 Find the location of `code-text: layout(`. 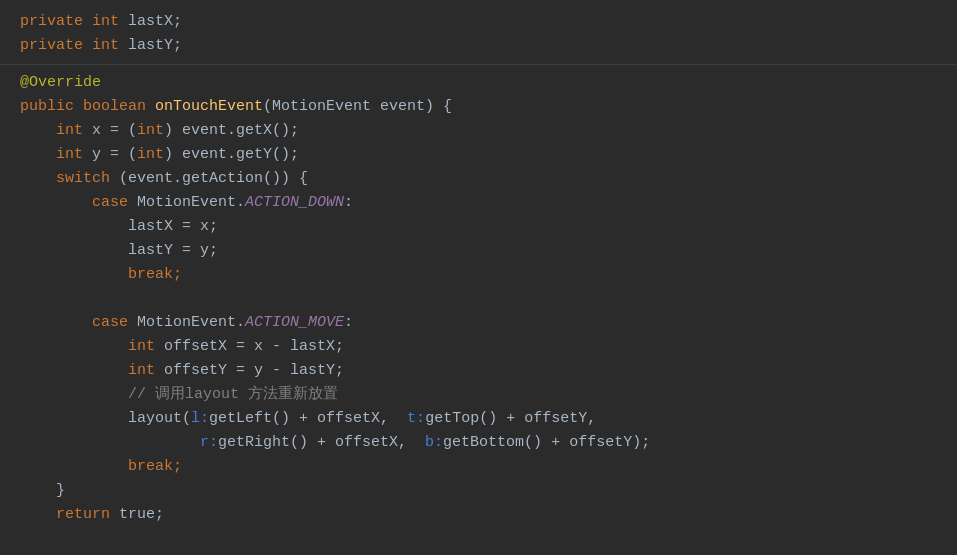

code-text: layout( is located at coordinates (160, 418).